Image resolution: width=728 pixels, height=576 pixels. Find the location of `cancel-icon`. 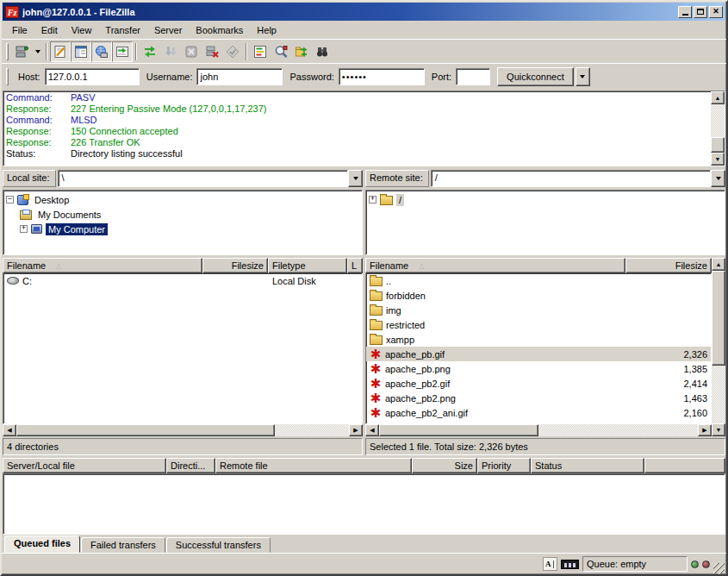

cancel-icon is located at coordinates (191, 52).